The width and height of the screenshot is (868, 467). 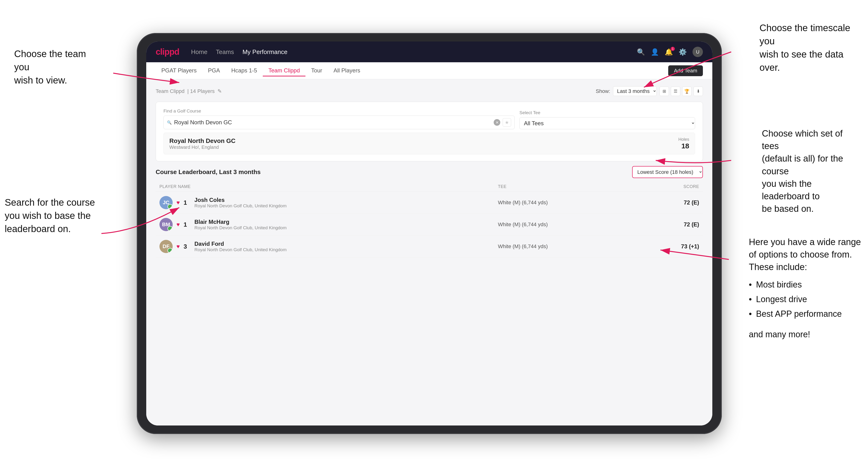 What do you see at coordinates (50, 216) in the screenshot?
I see `annotation-bottom-left: Search for the course you wish to base t…` at bounding box center [50, 216].